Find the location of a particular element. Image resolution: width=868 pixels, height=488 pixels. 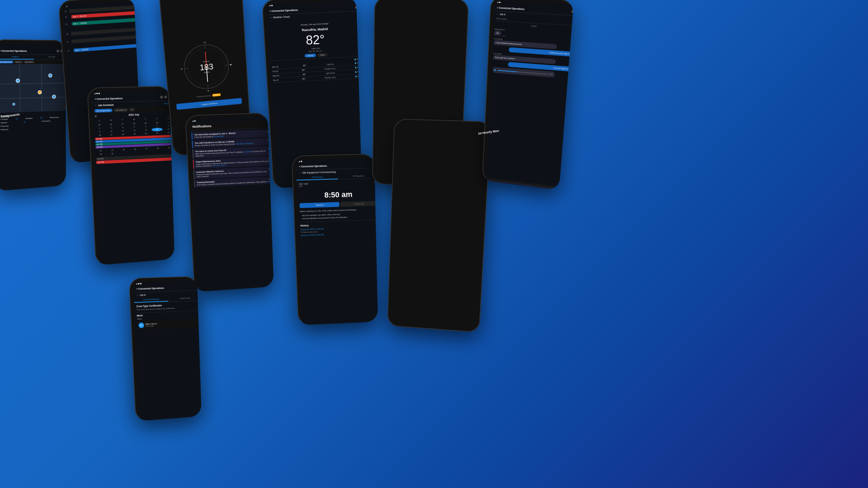

prev-month-btn: ◀ is located at coordinates (96, 116).